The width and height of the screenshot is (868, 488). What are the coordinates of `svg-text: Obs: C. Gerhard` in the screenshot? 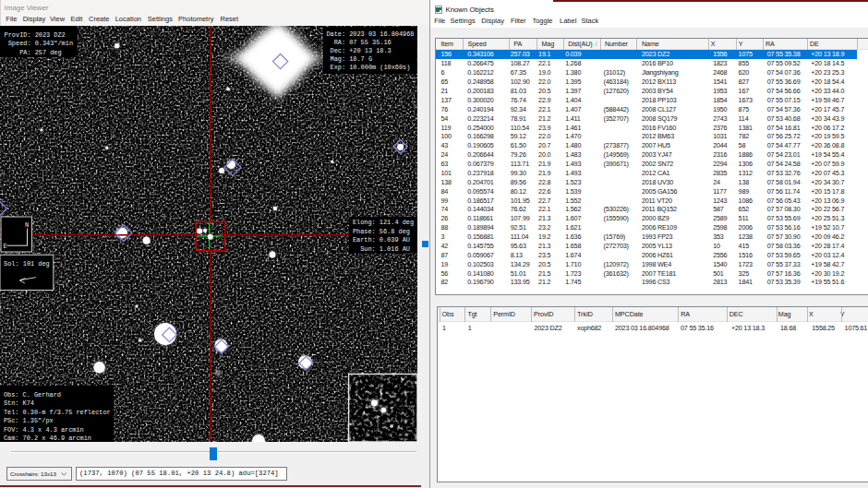 It's located at (32, 395).